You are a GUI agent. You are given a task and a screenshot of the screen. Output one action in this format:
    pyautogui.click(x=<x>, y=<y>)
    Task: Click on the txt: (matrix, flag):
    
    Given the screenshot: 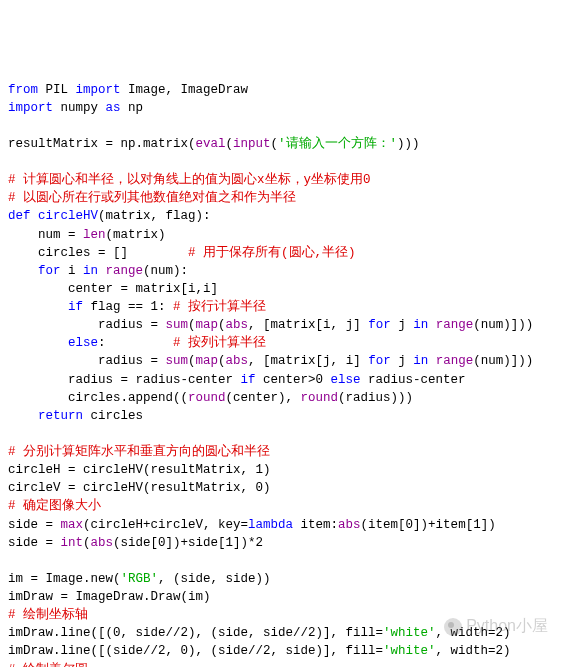 What is the action you would take?
    pyautogui.click(x=154, y=216)
    